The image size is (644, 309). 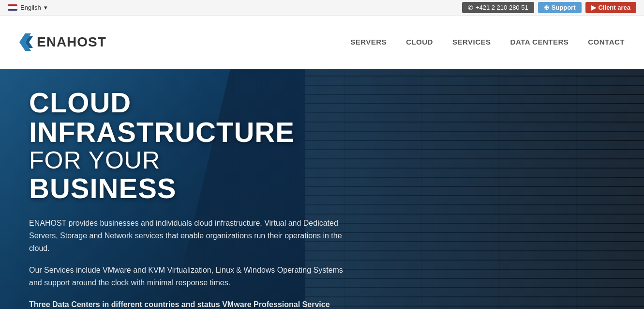 What do you see at coordinates (472, 42) in the screenshot?
I see `nav-link-services: SERVICES` at bounding box center [472, 42].